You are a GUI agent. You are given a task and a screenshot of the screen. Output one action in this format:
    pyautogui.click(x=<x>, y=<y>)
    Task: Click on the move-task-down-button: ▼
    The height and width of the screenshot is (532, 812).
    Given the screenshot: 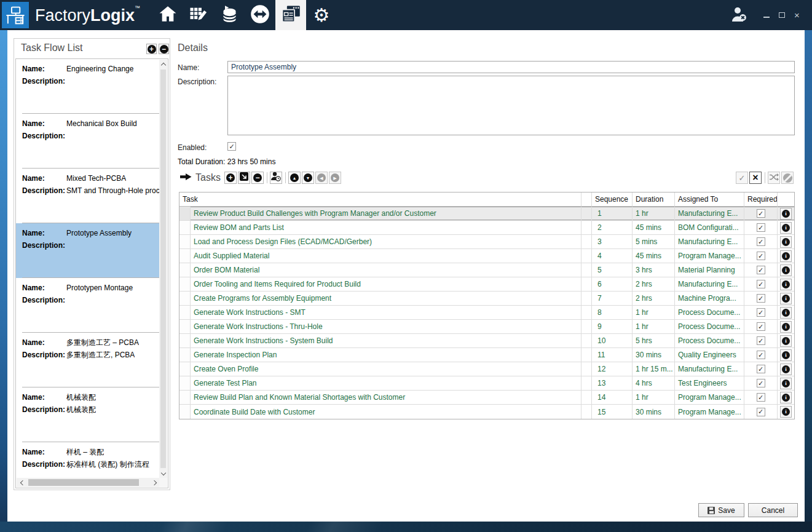 What is the action you would take?
    pyautogui.click(x=308, y=178)
    